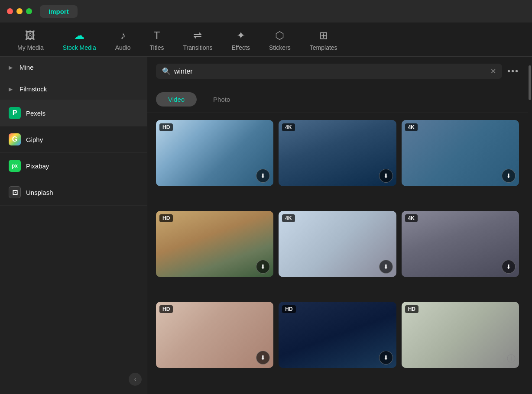 Image resolution: width=532 pixels, height=394 pixels. I want to click on tab-my-media: 🖼 My Media, so click(30, 41).